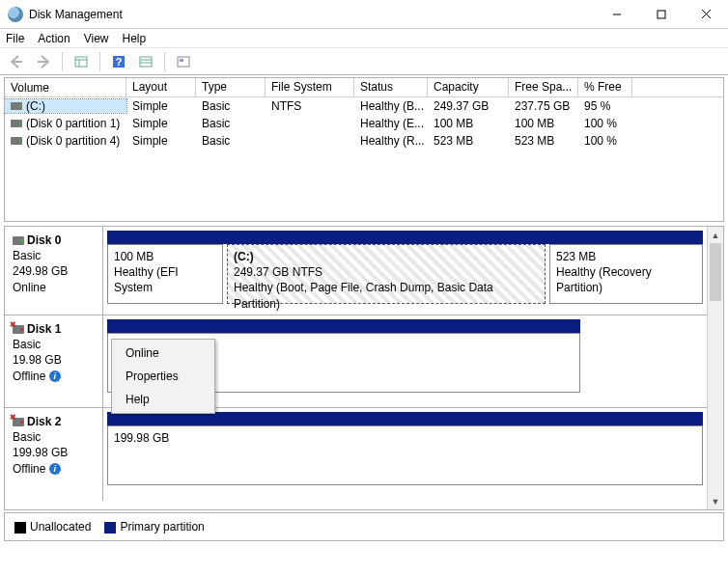 The width and height of the screenshot is (728, 575). I want to click on legend: Unallocated Primary partition, so click(364, 527).